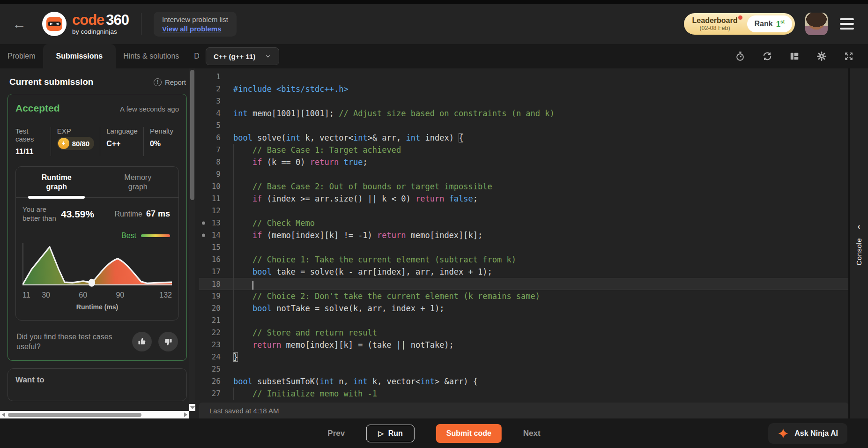  What do you see at coordinates (524, 333) in the screenshot?
I see `code-line: 22 // Store and return result` at bounding box center [524, 333].